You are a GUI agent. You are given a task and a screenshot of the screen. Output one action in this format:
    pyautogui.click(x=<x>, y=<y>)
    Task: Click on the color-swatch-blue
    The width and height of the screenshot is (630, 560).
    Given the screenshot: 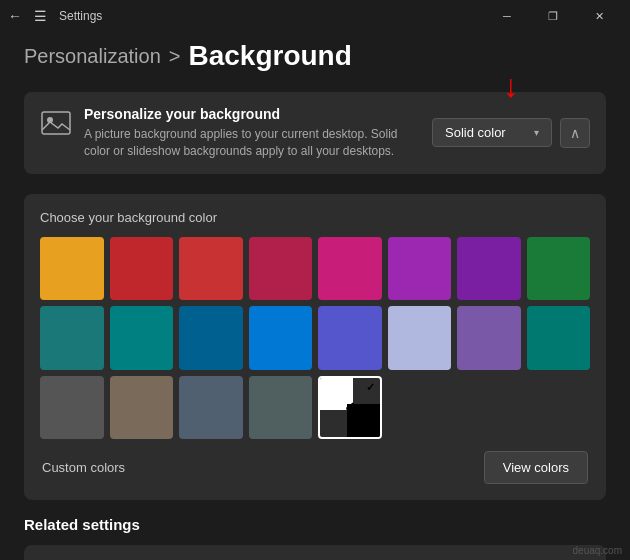 What is the action you would take?
    pyautogui.click(x=281, y=338)
    